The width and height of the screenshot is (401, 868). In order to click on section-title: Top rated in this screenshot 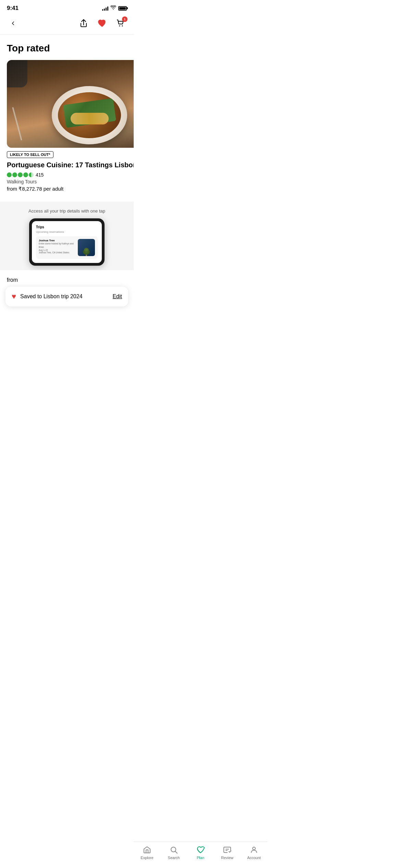, I will do `click(67, 48)`.